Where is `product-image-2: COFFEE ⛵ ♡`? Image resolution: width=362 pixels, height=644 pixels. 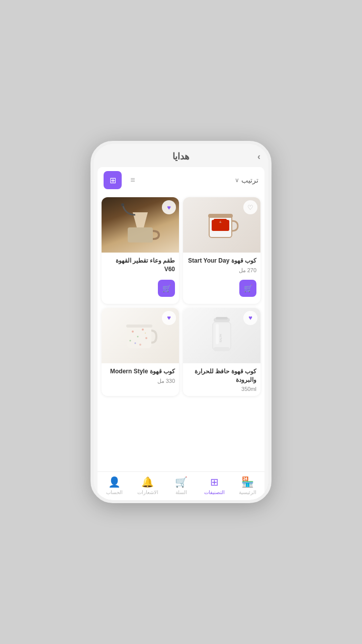 product-image-2: COFFEE ⛵ ♡ is located at coordinates (222, 225).